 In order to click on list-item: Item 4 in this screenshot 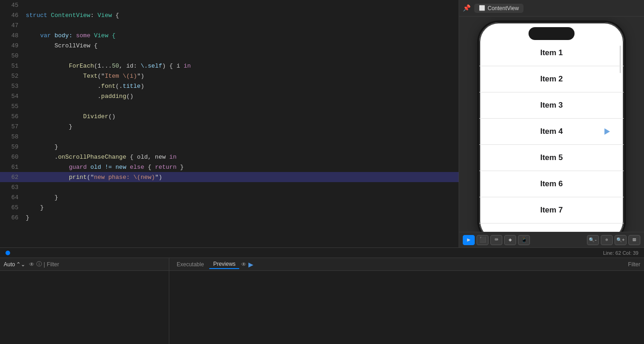, I will do `click(552, 132)`.